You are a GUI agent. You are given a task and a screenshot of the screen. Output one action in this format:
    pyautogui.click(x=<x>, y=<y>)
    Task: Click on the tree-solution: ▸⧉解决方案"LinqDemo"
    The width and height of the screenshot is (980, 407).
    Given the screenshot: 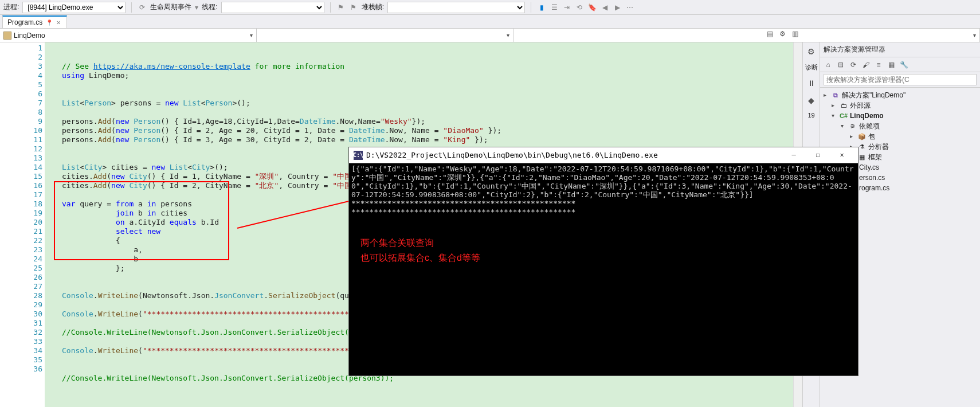 What is the action you would take?
    pyautogui.click(x=900, y=95)
    